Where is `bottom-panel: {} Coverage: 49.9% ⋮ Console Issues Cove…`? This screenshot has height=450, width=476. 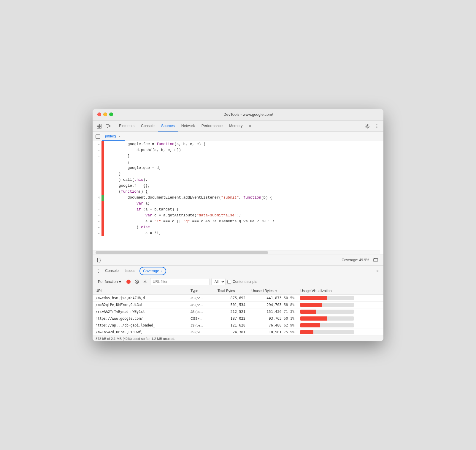 bottom-panel: {} Coverage: 49.9% ⋮ Console Issues Cove… is located at coordinates (238, 298).